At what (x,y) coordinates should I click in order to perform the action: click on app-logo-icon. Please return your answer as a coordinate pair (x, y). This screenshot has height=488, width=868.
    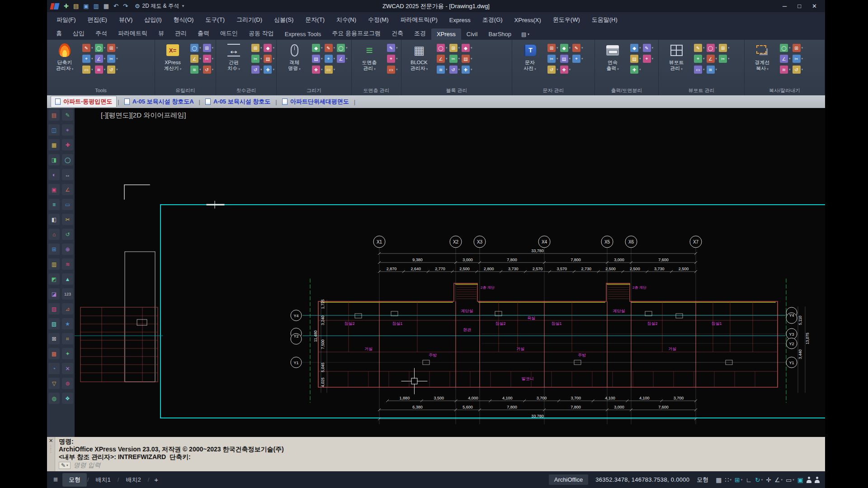
    Looking at the image, I should click on (55, 6).